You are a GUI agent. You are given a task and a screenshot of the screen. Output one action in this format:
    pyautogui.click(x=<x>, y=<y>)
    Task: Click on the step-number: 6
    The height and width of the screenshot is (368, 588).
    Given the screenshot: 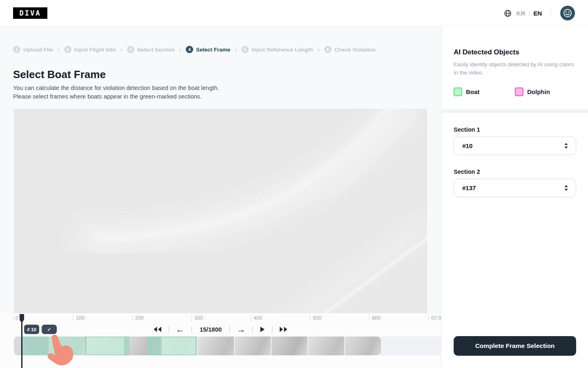 What is the action you would take?
    pyautogui.click(x=328, y=49)
    